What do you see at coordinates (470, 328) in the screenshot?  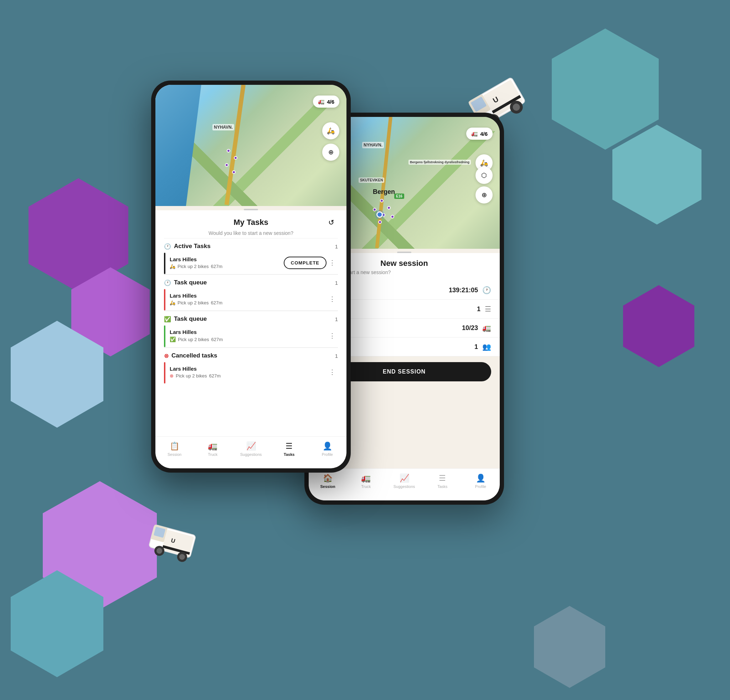 I see `session-load-value: 10/23` at bounding box center [470, 328].